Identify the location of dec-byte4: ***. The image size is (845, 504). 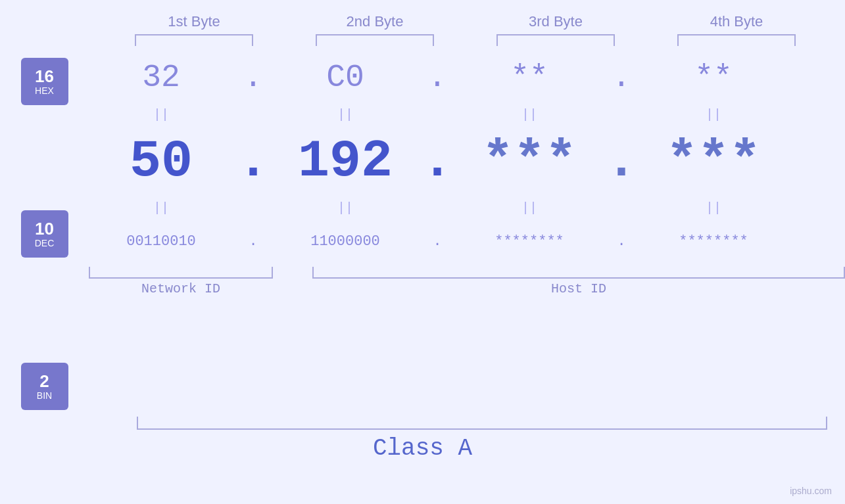
(713, 162).